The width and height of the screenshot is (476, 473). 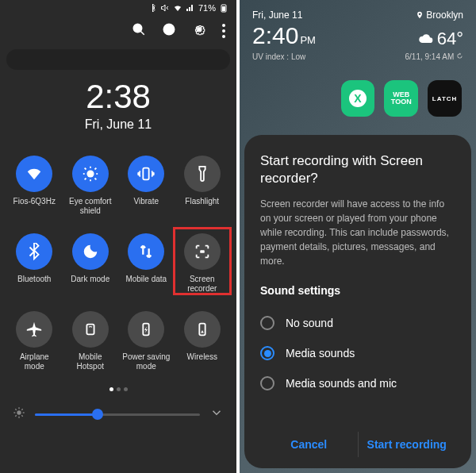 What do you see at coordinates (278, 15) in the screenshot?
I see `home-date: Fri, June 11` at bounding box center [278, 15].